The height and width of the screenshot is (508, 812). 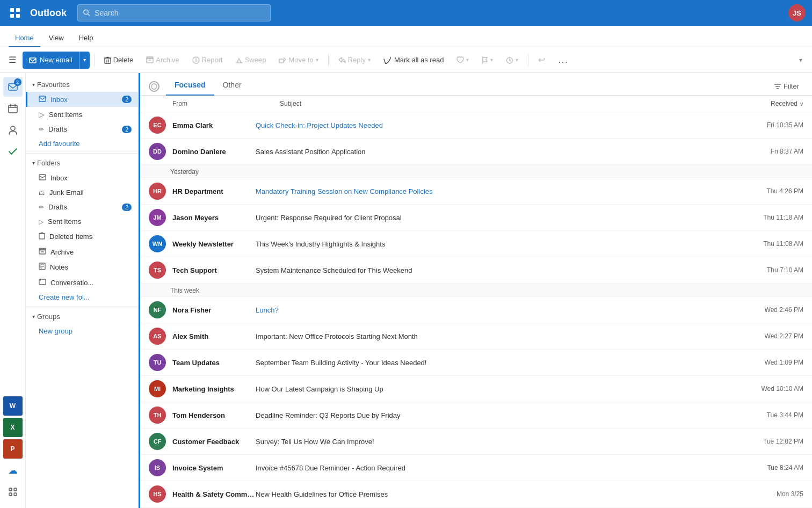 What do you see at coordinates (82, 267) in the screenshot?
I see `sidebar-item-notes: Notes` at bounding box center [82, 267].